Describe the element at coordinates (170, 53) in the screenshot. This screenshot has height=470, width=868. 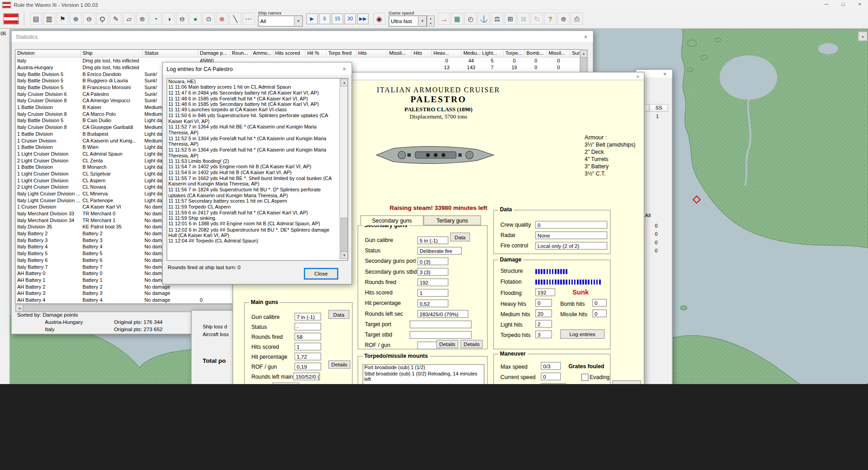
I see `column-header: Status` at that location.